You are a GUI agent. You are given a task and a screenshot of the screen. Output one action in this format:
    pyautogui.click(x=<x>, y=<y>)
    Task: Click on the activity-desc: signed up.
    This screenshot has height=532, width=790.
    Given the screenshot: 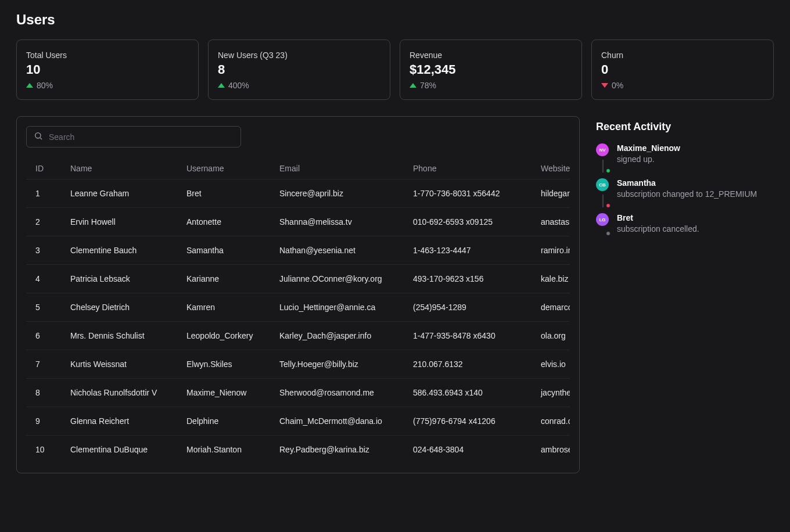 What is the action you would take?
    pyautogui.click(x=694, y=160)
    